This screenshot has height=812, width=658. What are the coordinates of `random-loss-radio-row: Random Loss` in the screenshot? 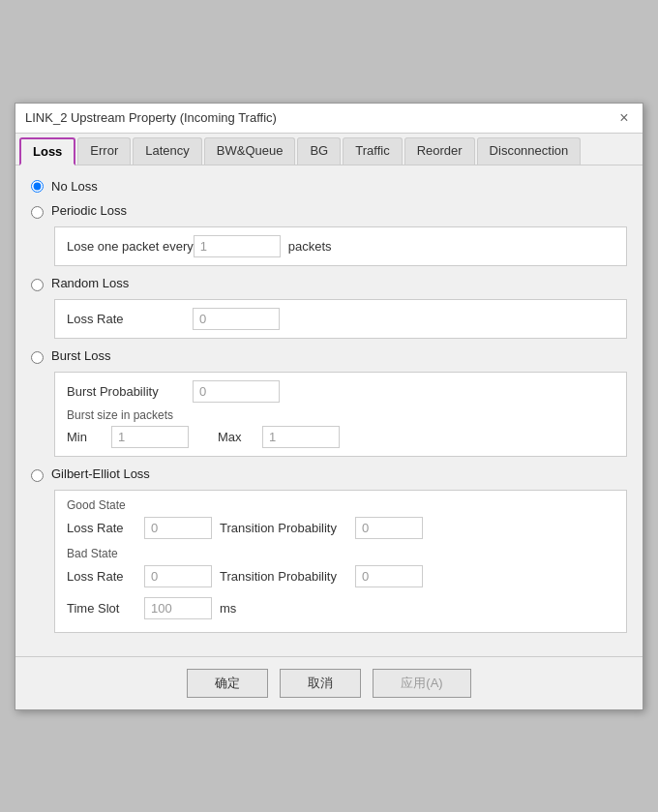 It's located at (329, 284).